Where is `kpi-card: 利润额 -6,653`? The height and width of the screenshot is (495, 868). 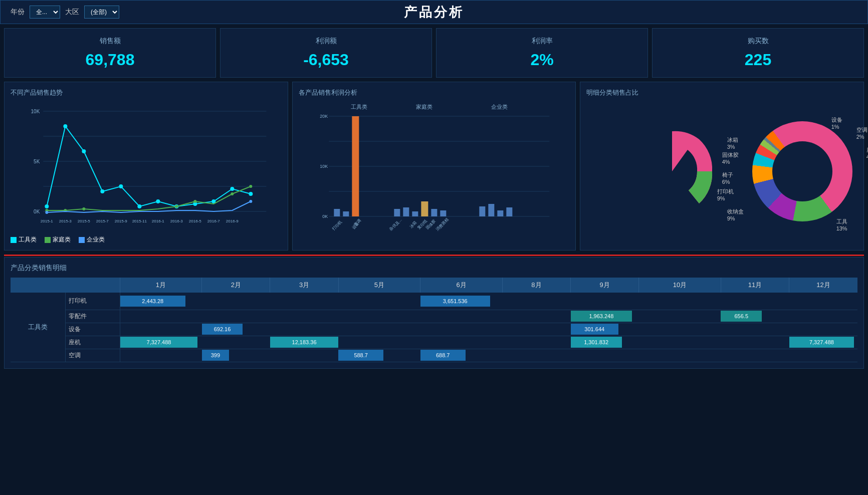 kpi-card: 利润额 -6,653 is located at coordinates (326, 53).